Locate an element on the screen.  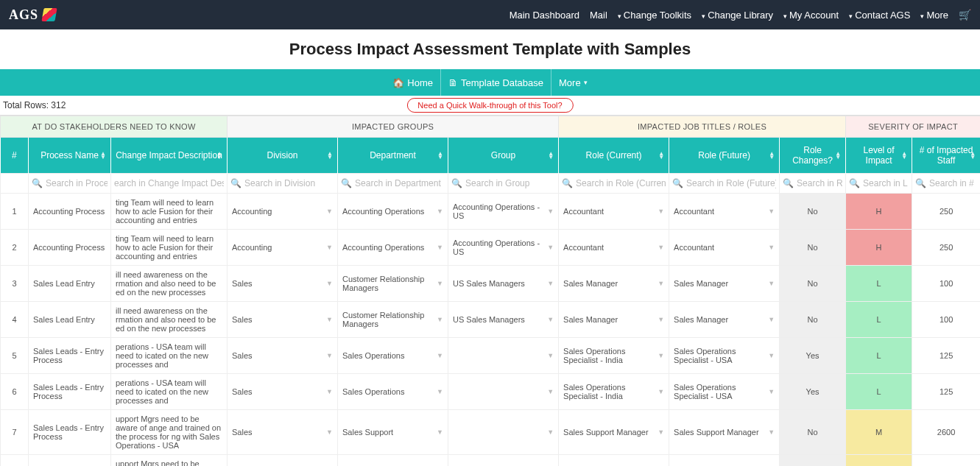
table-row: 7Sales Leads - Entry Processupport Mgrs … is located at coordinates (490, 433).